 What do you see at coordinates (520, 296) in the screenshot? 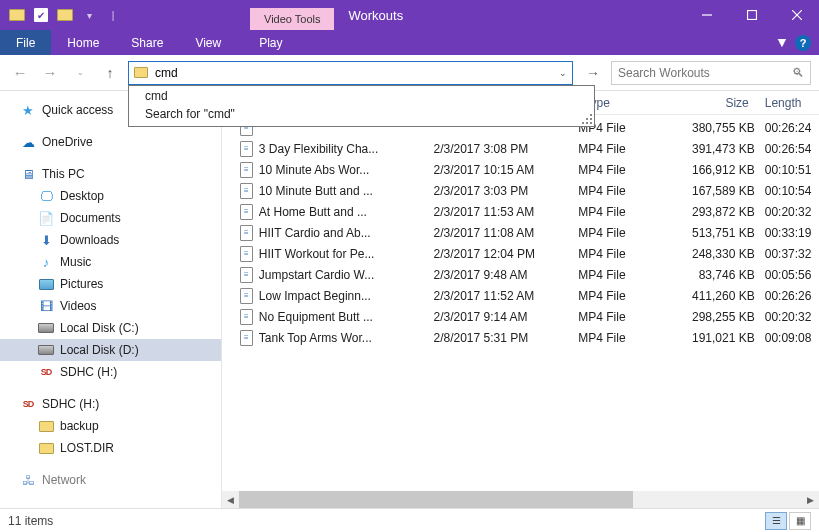
I see `file-row: Low Impact Beginn...2/3/2017 11:52 AMMP4…` at bounding box center [520, 296].